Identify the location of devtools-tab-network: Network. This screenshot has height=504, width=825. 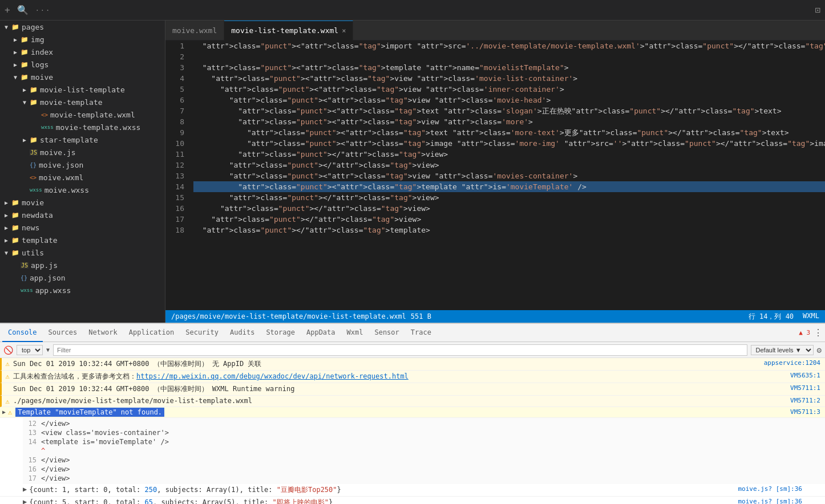
(103, 333).